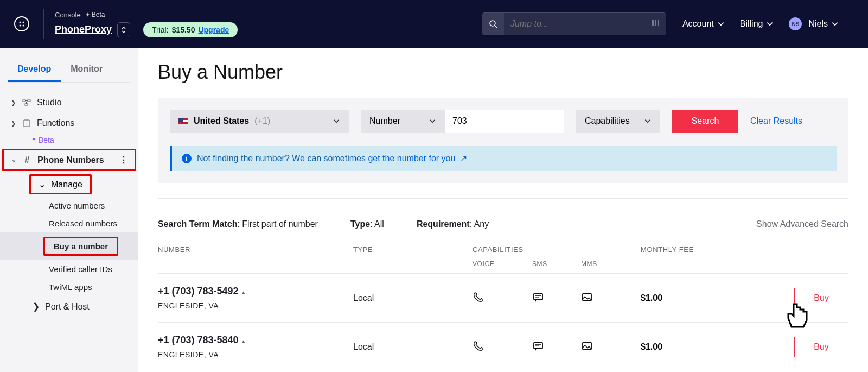 This screenshot has width=868, height=372. What do you see at coordinates (69, 306) in the screenshot?
I see `sidebar-item-port-host: ❯ Port & Host` at bounding box center [69, 306].